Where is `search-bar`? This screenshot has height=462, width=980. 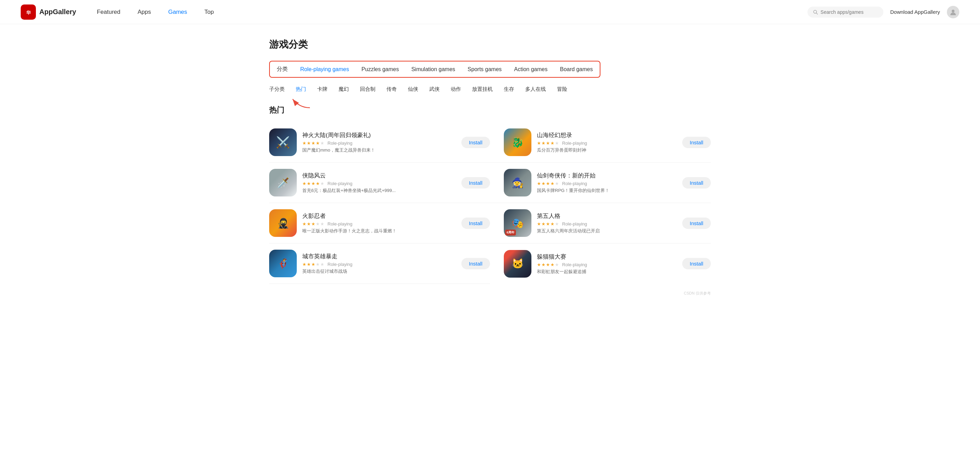
search-bar is located at coordinates (845, 12).